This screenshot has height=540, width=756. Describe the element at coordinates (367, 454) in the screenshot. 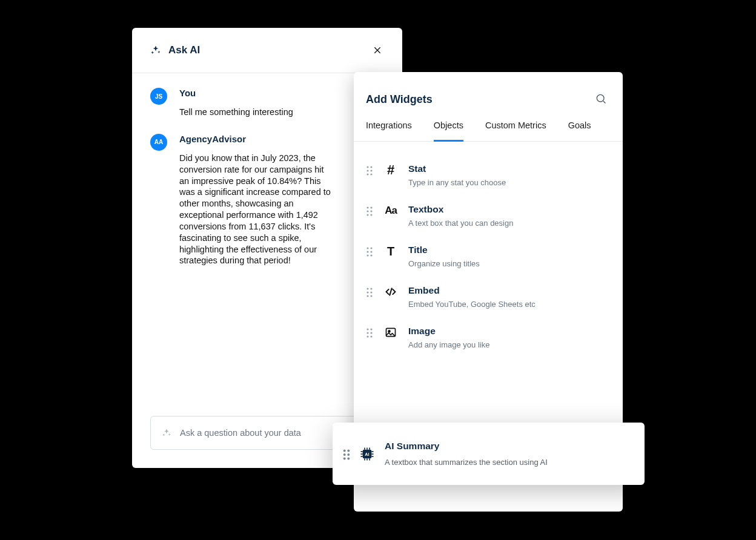

I see `ai-chip-icon: AI` at that location.